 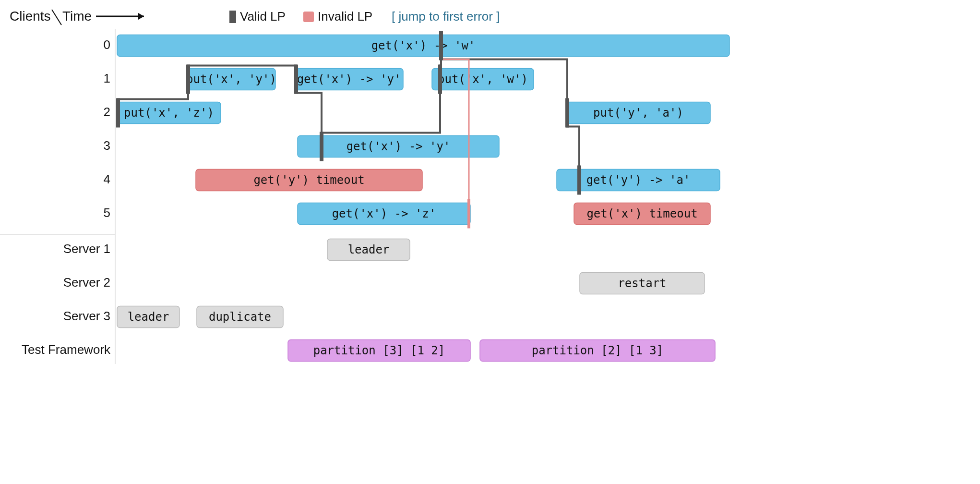 What do you see at coordinates (77, 16) in the screenshot?
I see `axis-time-label: Time` at bounding box center [77, 16].